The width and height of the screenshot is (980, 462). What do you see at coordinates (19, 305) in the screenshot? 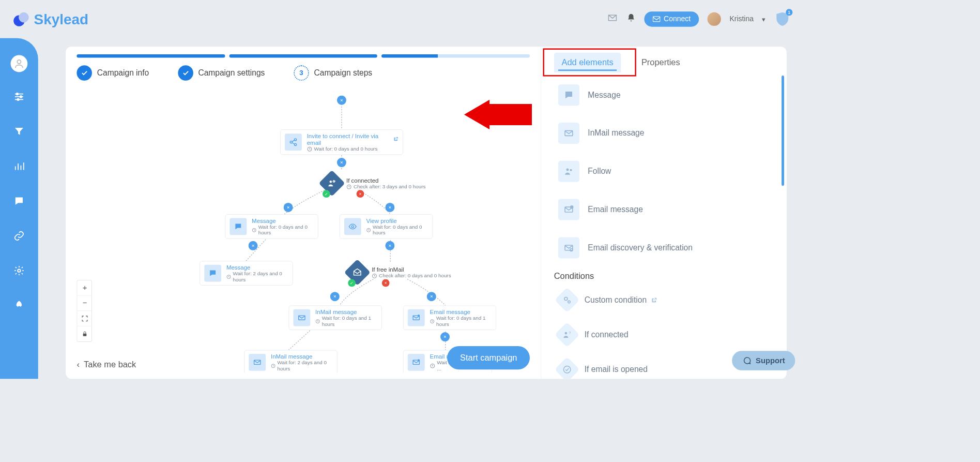
I see `sidebar-item-rocket` at bounding box center [19, 305].